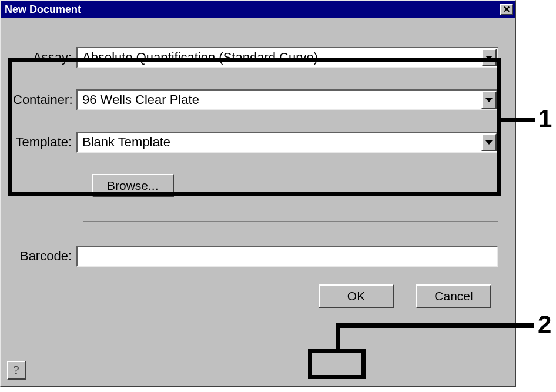  What do you see at coordinates (256, 256) in the screenshot?
I see `barcode-row: Barcode:` at bounding box center [256, 256].